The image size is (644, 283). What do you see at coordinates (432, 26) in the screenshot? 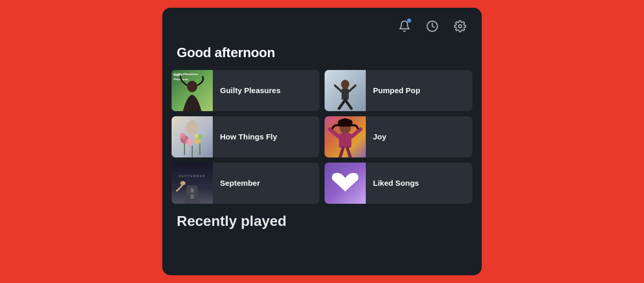
I see `history-icon` at bounding box center [432, 26].